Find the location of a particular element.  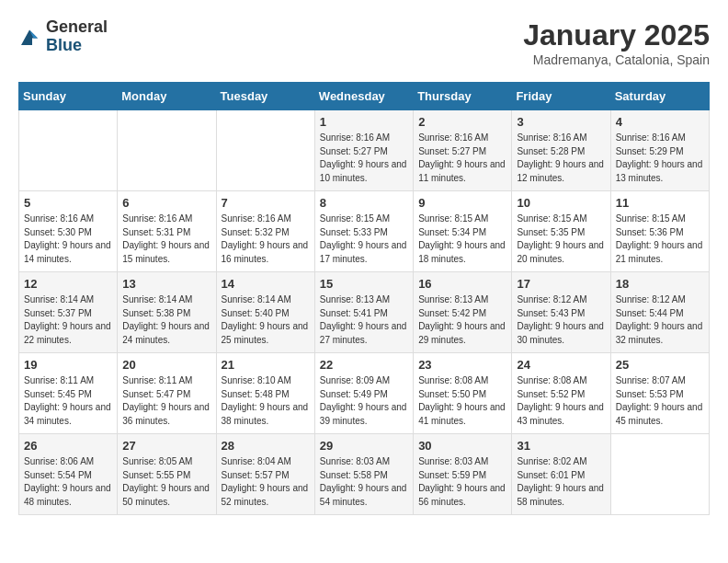

calendar-cell: 17Sunrise: 8:12 AMSunset: 5:43 PMDayligh… is located at coordinates (561, 313).